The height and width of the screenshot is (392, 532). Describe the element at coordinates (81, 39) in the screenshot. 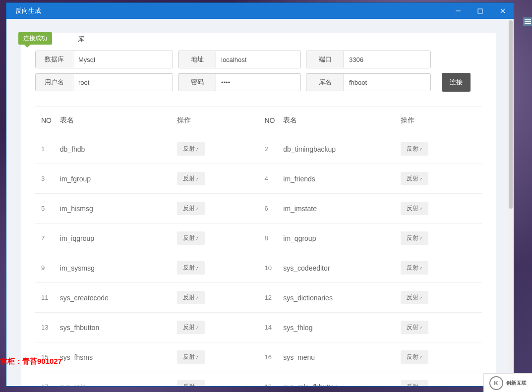

I see `hidden-label: 库` at that location.